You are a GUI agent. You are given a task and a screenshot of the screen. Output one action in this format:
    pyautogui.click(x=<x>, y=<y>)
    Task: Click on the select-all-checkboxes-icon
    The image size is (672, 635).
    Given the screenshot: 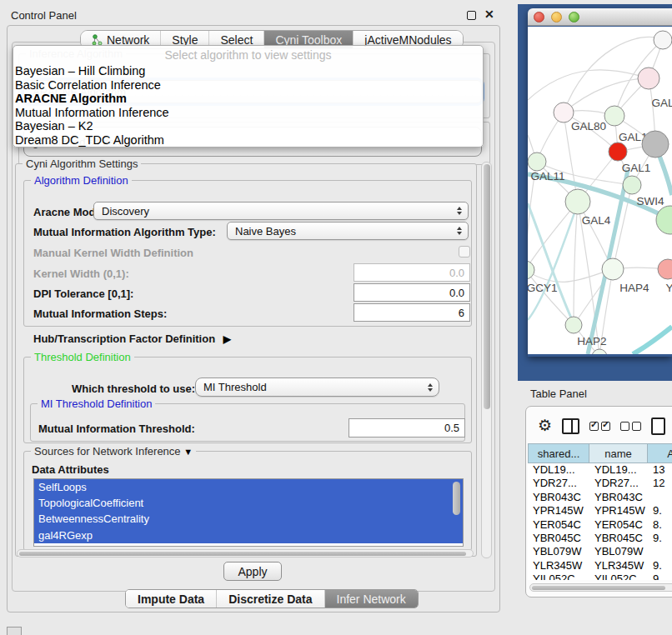 What is the action you would take?
    pyautogui.click(x=600, y=427)
    